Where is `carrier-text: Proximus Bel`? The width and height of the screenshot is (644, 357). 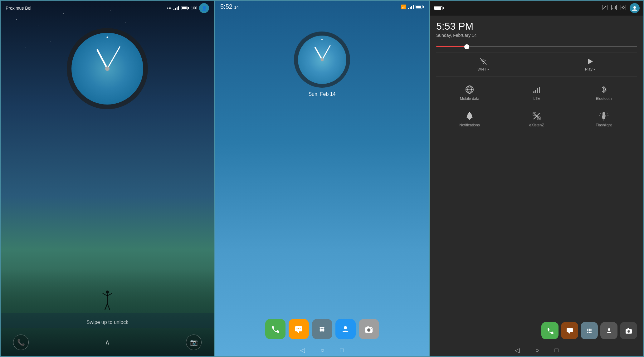
carrier-text: Proximus Bel is located at coordinates (18, 8).